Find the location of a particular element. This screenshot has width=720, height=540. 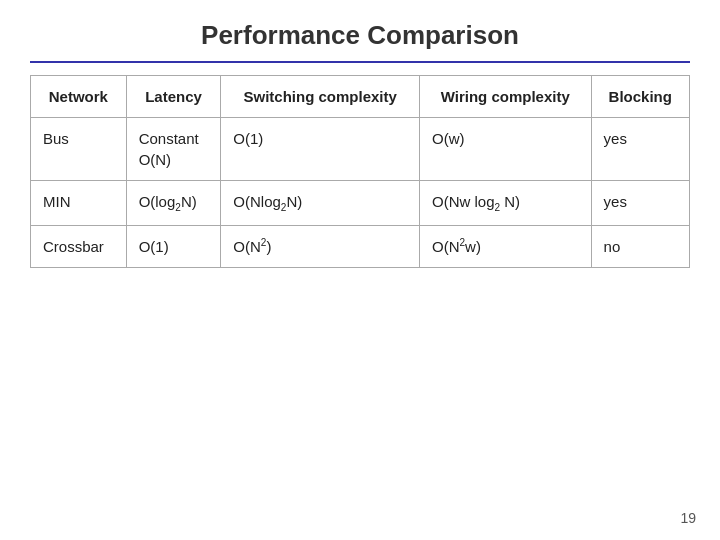

table-row: MIN O(log2N) O(Nlog2N) O(Nw log2 N) yes is located at coordinates (360, 204).